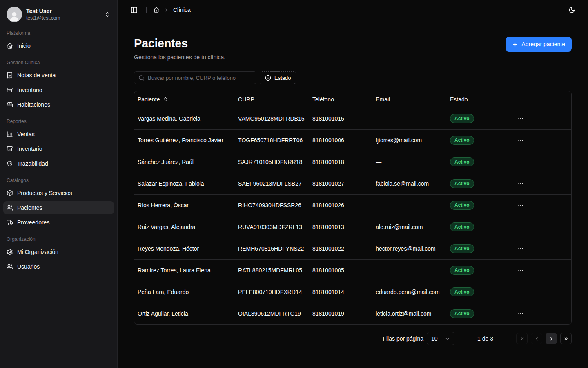 The width and height of the screenshot is (588, 368). What do you see at coordinates (278, 78) in the screenshot?
I see `estado-filter-button: Estado` at bounding box center [278, 78].